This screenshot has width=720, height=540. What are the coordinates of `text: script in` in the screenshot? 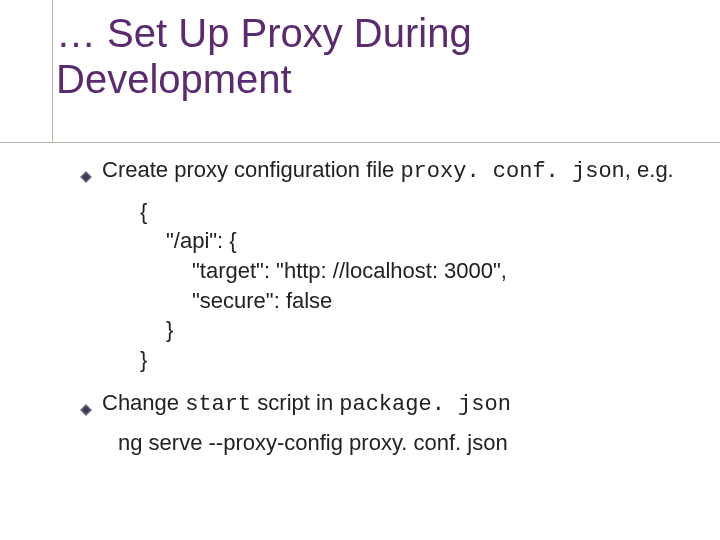 It's located at (295, 402).